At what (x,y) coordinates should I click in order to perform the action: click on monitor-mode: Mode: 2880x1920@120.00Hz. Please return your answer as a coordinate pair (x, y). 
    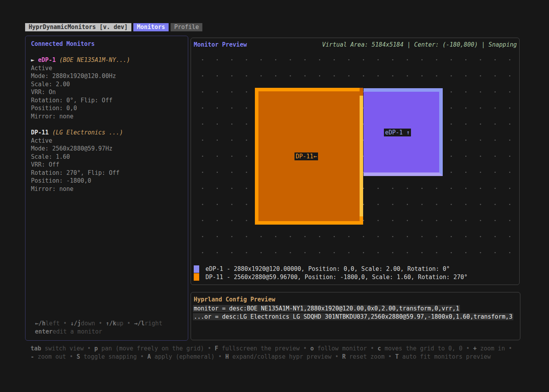
    Looking at the image, I should click on (108, 76).